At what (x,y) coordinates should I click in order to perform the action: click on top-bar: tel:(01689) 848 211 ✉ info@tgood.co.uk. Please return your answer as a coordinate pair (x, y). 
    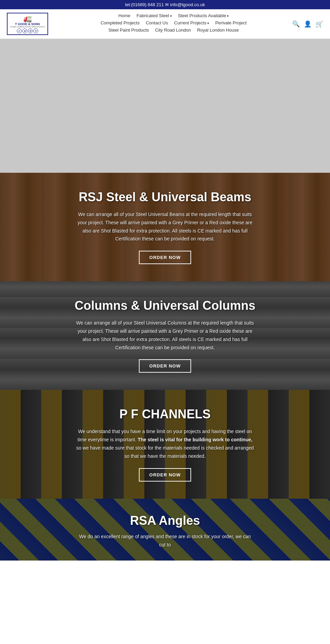
    Looking at the image, I should click on (165, 5).